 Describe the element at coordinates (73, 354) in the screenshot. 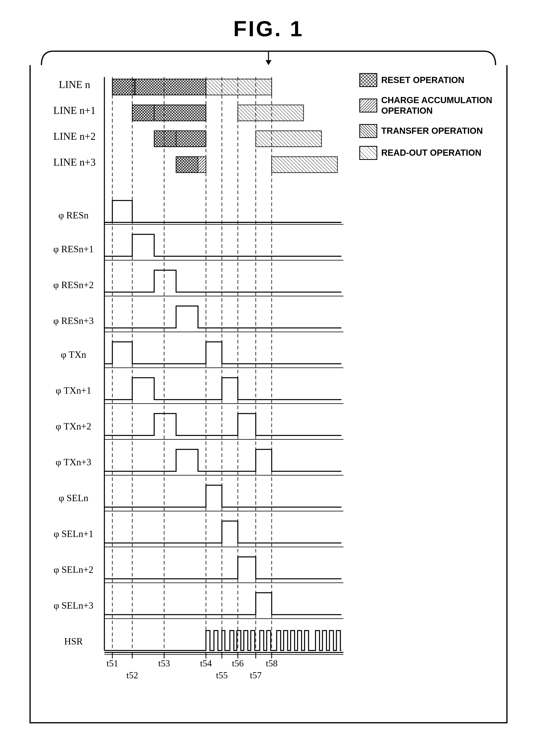

I see `label-phi-txn: φ TXn` at that location.